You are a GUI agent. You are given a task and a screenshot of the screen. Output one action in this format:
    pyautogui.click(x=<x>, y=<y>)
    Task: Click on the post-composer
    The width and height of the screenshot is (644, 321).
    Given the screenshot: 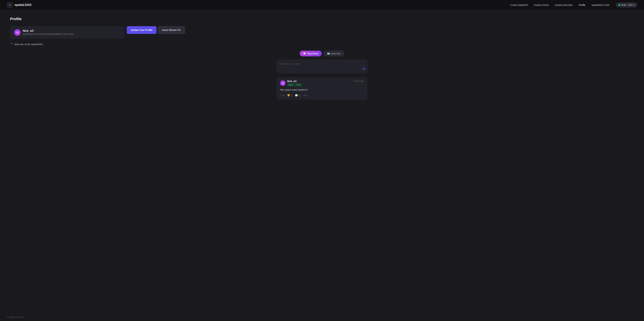 What is the action you would take?
    pyautogui.click(x=322, y=67)
    